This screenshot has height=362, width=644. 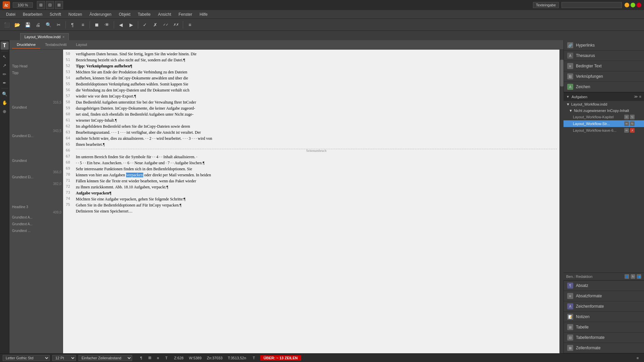 I want to click on panel-tabelle: ⊞ Tabelle, so click(x=604, y=327).